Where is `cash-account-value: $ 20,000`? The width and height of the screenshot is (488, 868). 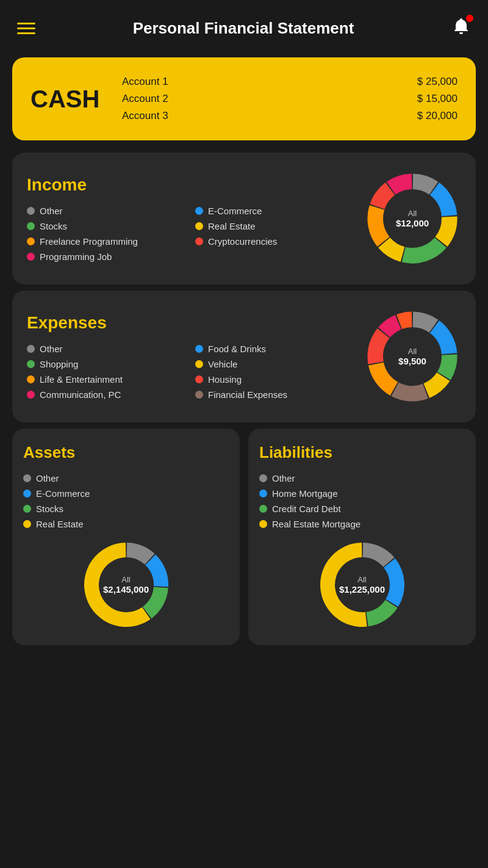
cash-account-value: $ 20,000 is located at coordinates (437, 116).